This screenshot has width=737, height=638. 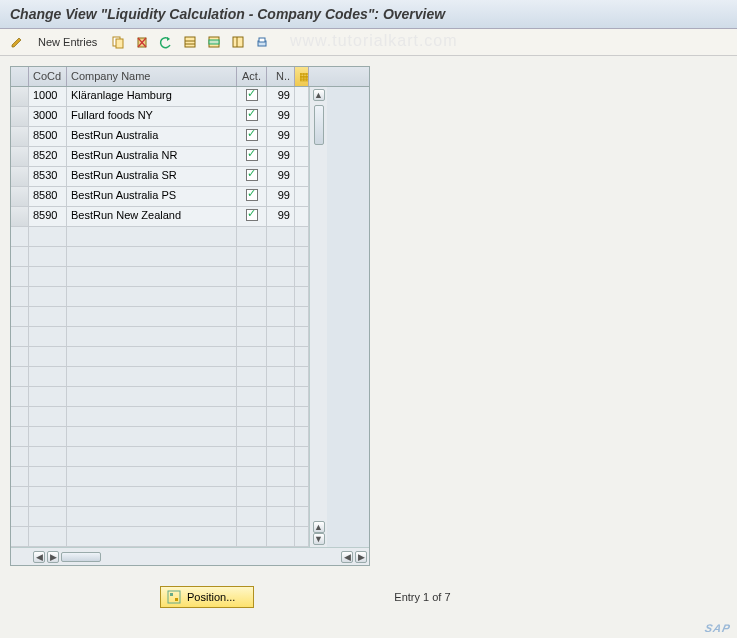 I want to click on copy-icon, so click(x=118, y=42).